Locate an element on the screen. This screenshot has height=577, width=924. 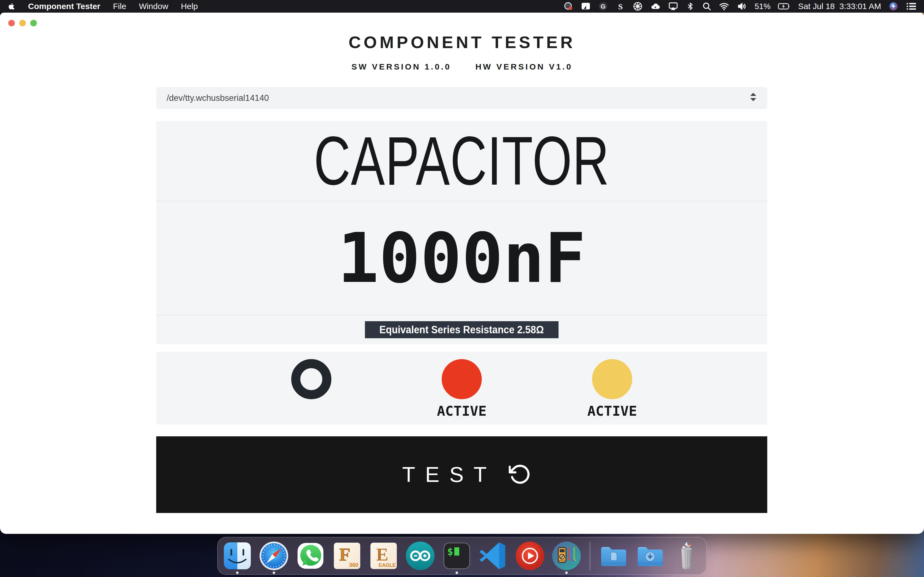
measured-value-panel: 1000nF is located at coordinates (462, 258).